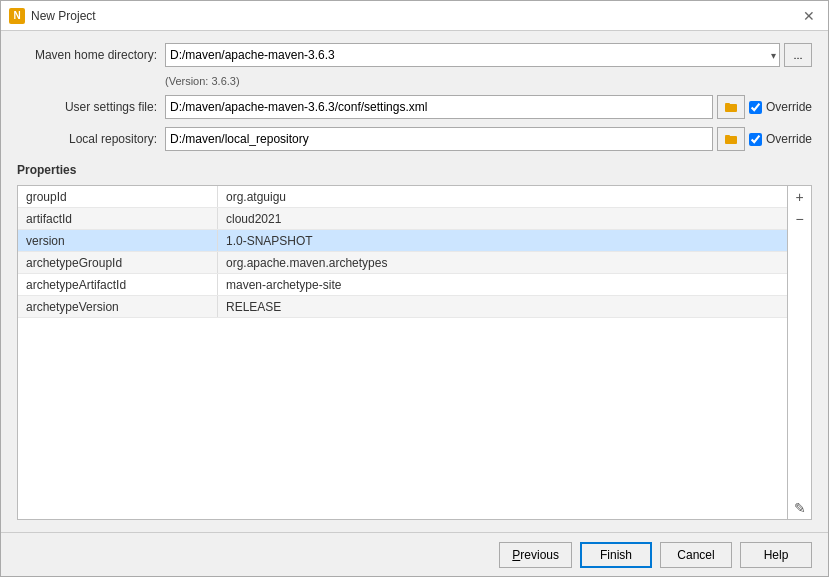 The image size is (829, 577). I want to click on table-row: artifactId cloud2021, so click(402, 219).